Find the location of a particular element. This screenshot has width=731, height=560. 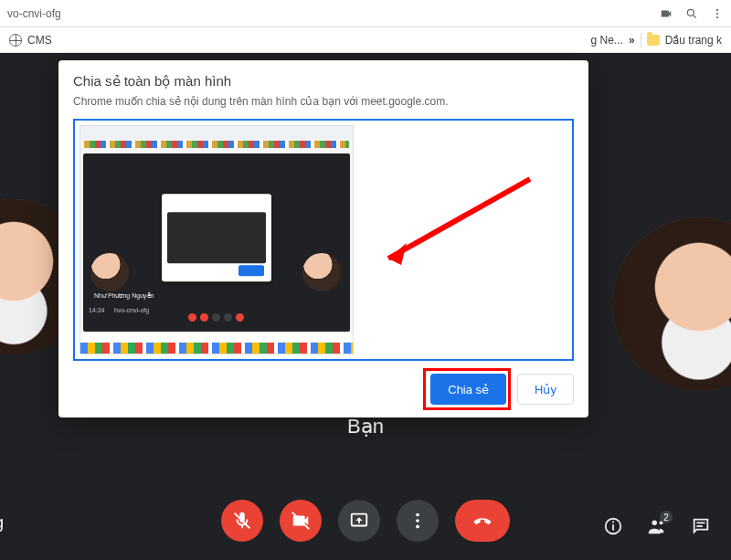

browser-more-icon is located at coordinates (717, 14).